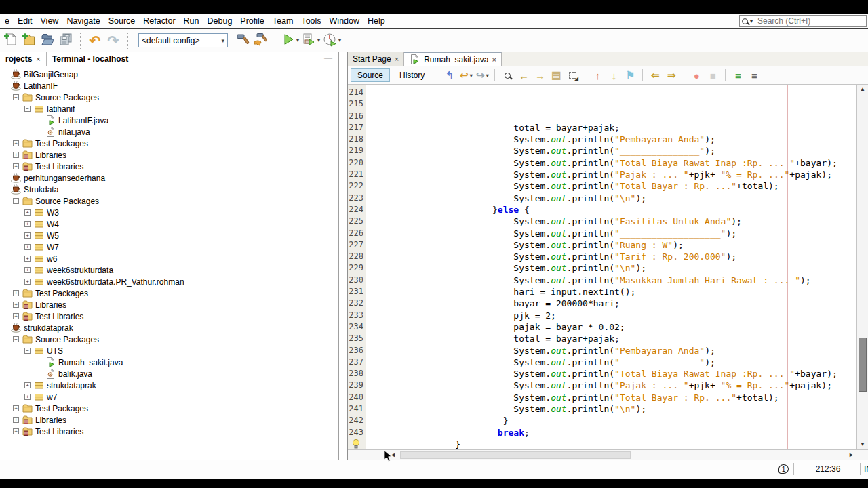  Describe the element at coordinates (170, 351) in the screenshot. I see `tree-item-uts: −UTS` at that location.